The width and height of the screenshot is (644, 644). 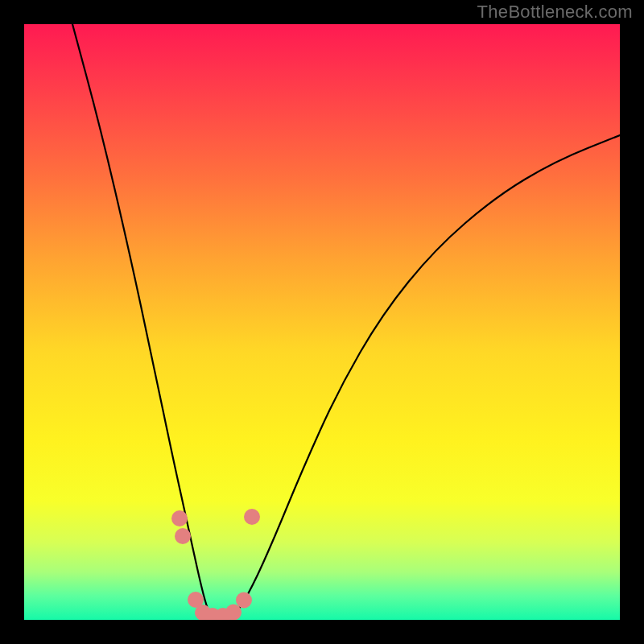 What do you see at coordinates (555, 12) in the screenshot?
I see `watermark-text: TheBottleneck.com` at bounding box center [555, 12].